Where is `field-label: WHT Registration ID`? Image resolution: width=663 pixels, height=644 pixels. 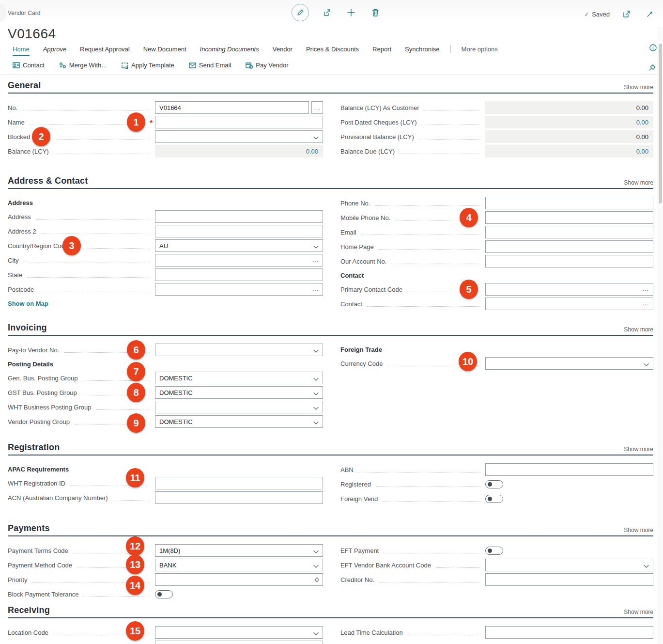
field-label: WHT Registration ID is located at coordinates (37, 484).